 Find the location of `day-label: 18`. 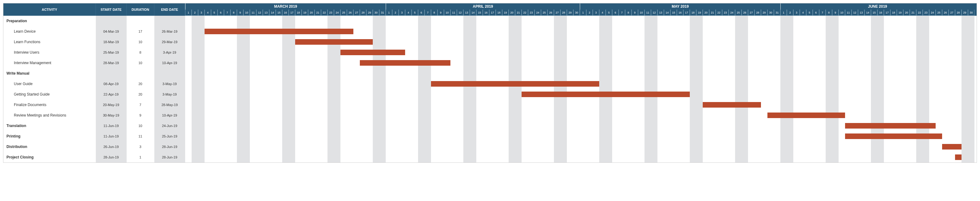

day-label: 18 is located at coordinates (893, 13).